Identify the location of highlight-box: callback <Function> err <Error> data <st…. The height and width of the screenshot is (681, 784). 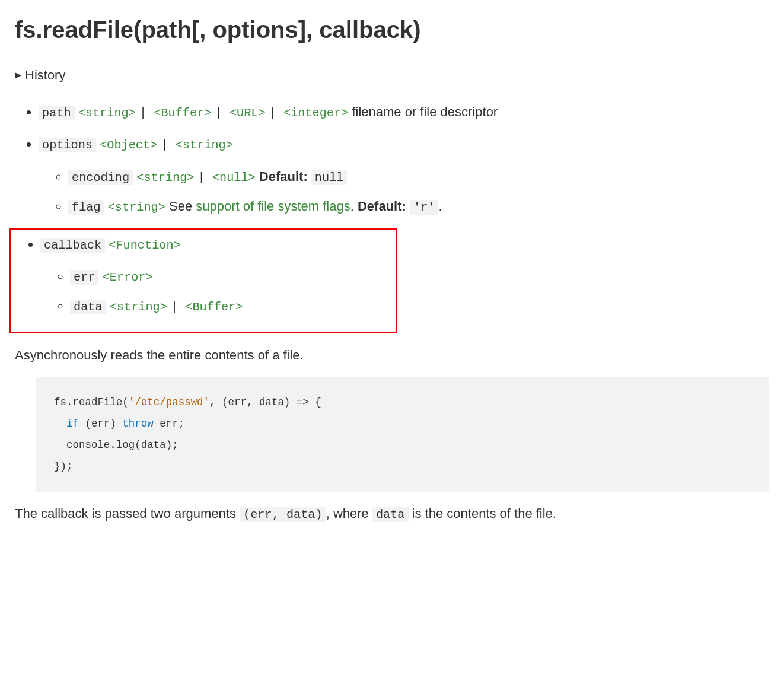
(203, 281).